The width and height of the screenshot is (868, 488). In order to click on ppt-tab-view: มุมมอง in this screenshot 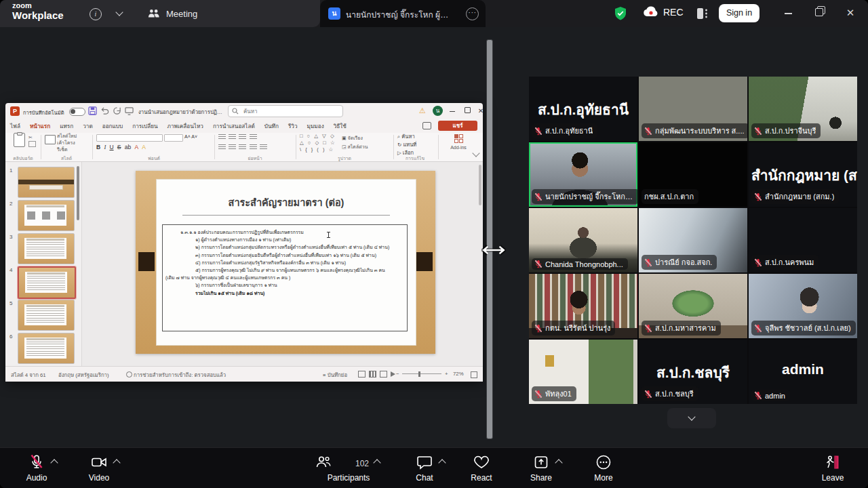, I will do `click(316, 126)`.